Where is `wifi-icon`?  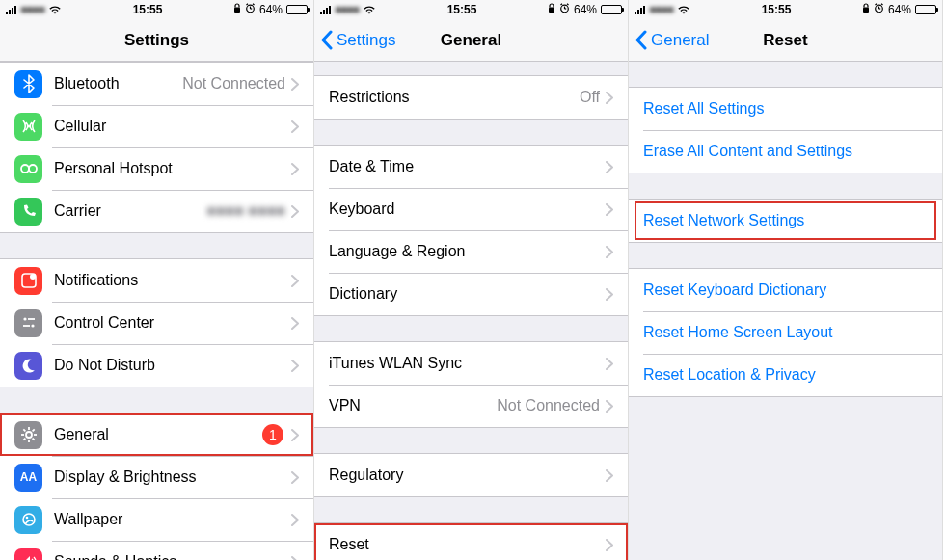 wifi-icon is located at coordinates (684, 10).